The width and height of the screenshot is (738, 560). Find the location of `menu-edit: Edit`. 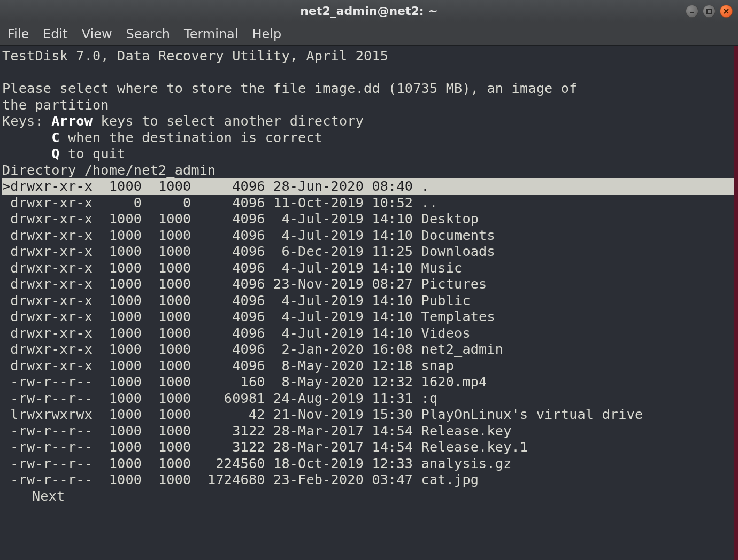

menu-edit: Edit is located at coordinates (55, 34).